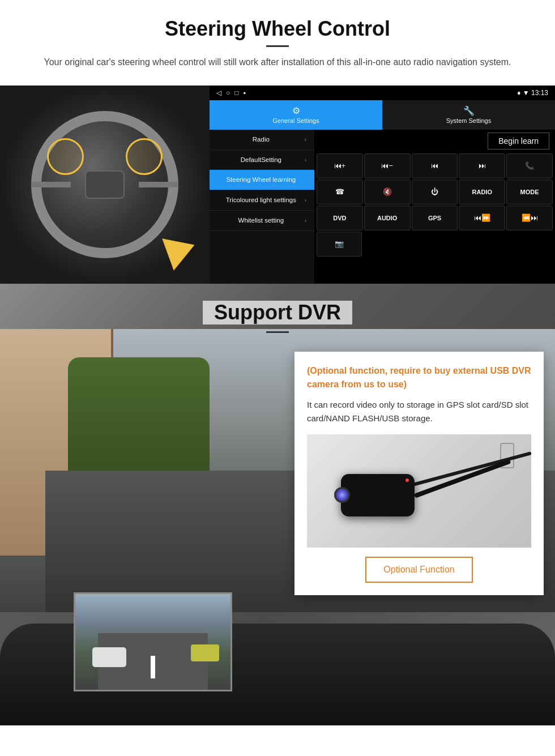 The image size is (555, 756). Describe the element at coordinates (530, 192) in the screenshot. I see `mode-button: MODE` at that location.